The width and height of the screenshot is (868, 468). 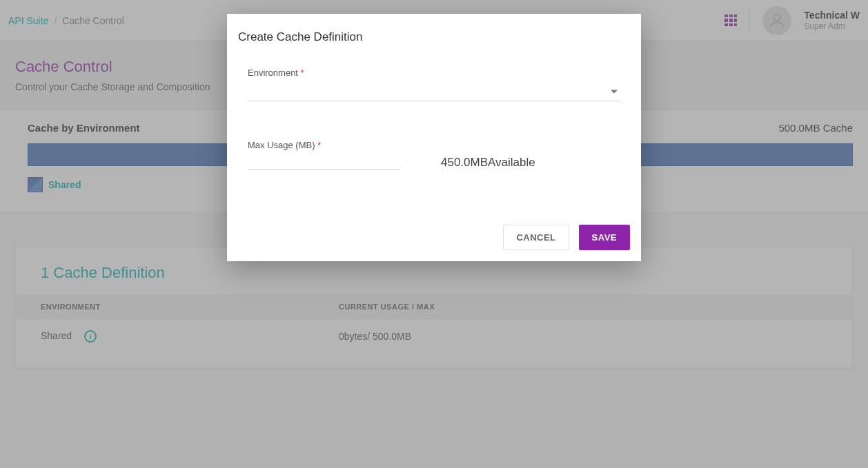 What do you see at coordinates (434, 37) in the screenshot?
I see `modal-title: Create Cache Definition` at bounding box center [434, 37].